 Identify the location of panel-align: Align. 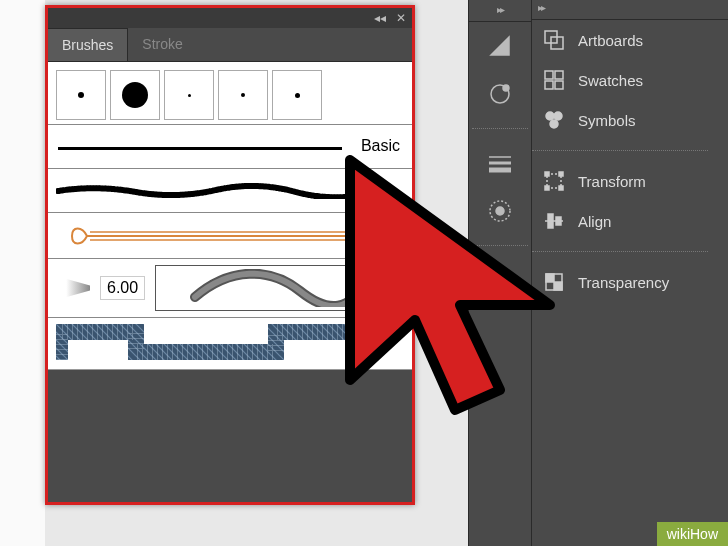
(630, 221).